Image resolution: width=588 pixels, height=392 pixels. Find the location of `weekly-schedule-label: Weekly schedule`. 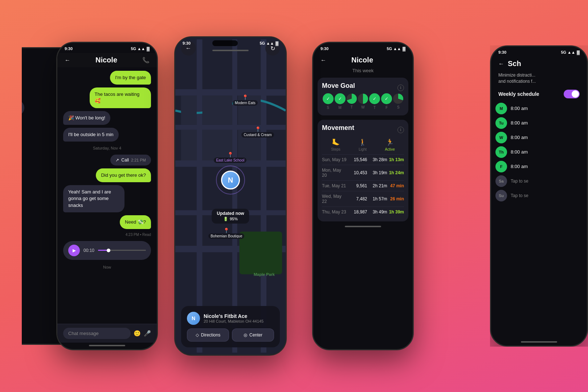

weekly-schedule-label: Weekly schedule is located at coordinates (519, 94).